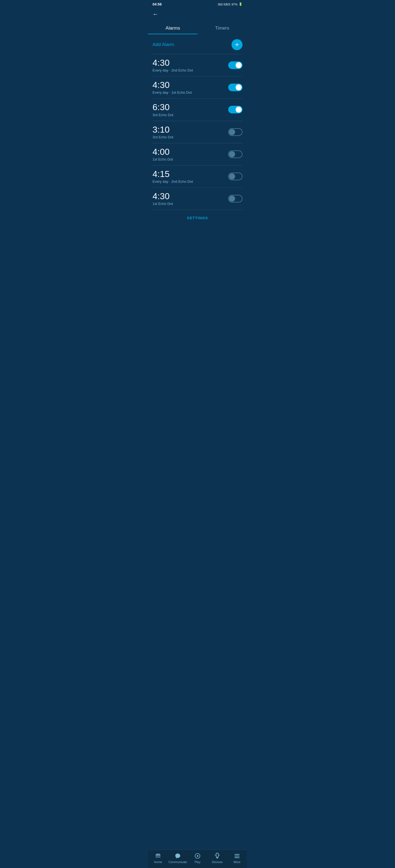  I want to click on alarm-item: 4:15 Every day · 2nd Echo Dot, so click(198, 177).